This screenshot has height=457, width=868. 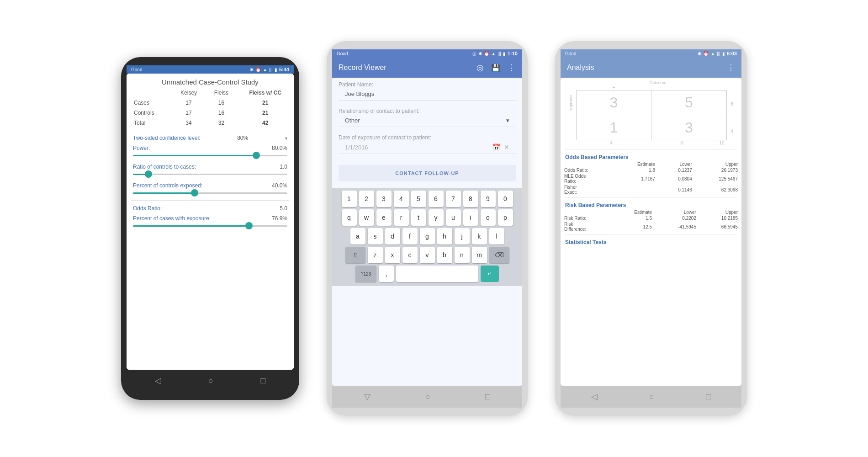 What do you see at coordinates (499, 54) in the screenshot?
I see `signal-icon-2: |||` at bounding box center [499, 54].